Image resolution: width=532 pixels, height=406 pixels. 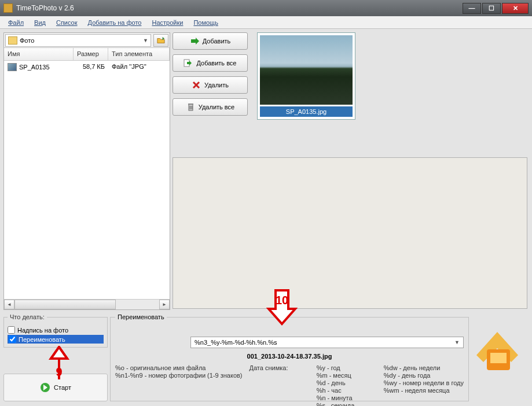 What do you see at coordinates (266, 8) in the screenshot?
I see `titlebar: TimeToPhoto v 2.6 — ☐ ✕` at bounding box center [266, 8].